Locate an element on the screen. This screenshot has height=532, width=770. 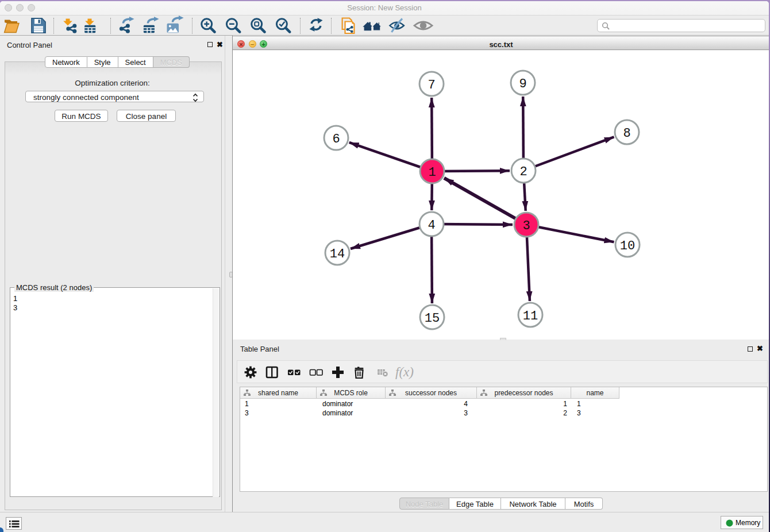
svg-text: 8 is located at coordinates (626, 133).